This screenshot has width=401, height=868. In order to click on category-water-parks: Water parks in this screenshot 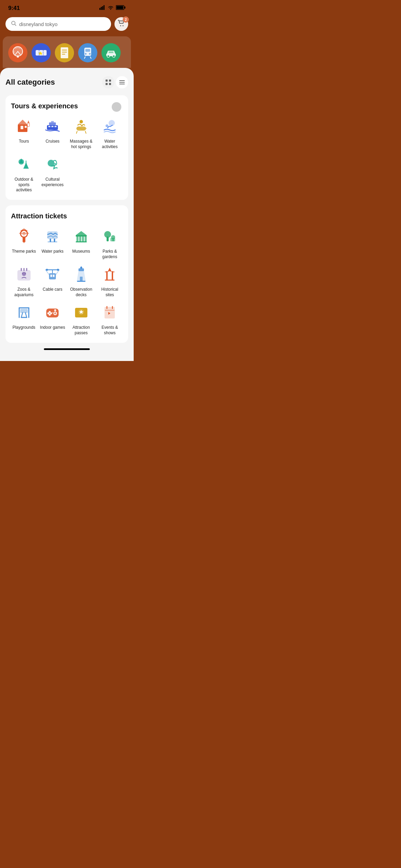, I will do `click(53, 243)`.